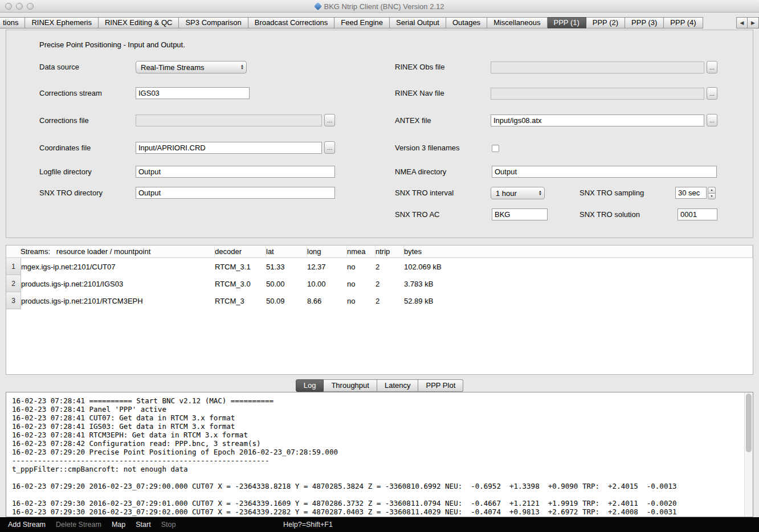 Image resolution: width=759 pixels, height=532 pixels. I want to click on map-button: Map, so click(119, 525).